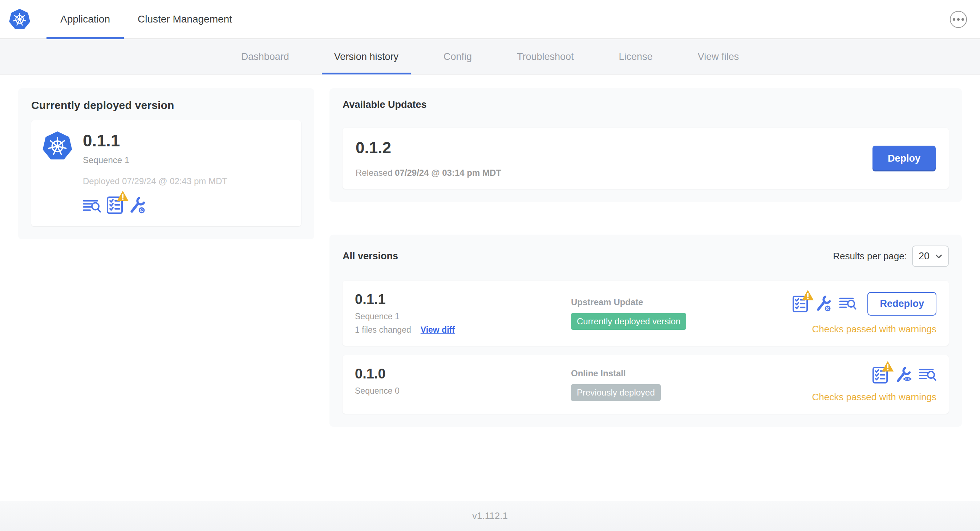  Describe the element at coordinates (646, 385) in the screenshot. I see `version-row: 0.1.0 Sequence 0 Online Install Previous…` at that location.